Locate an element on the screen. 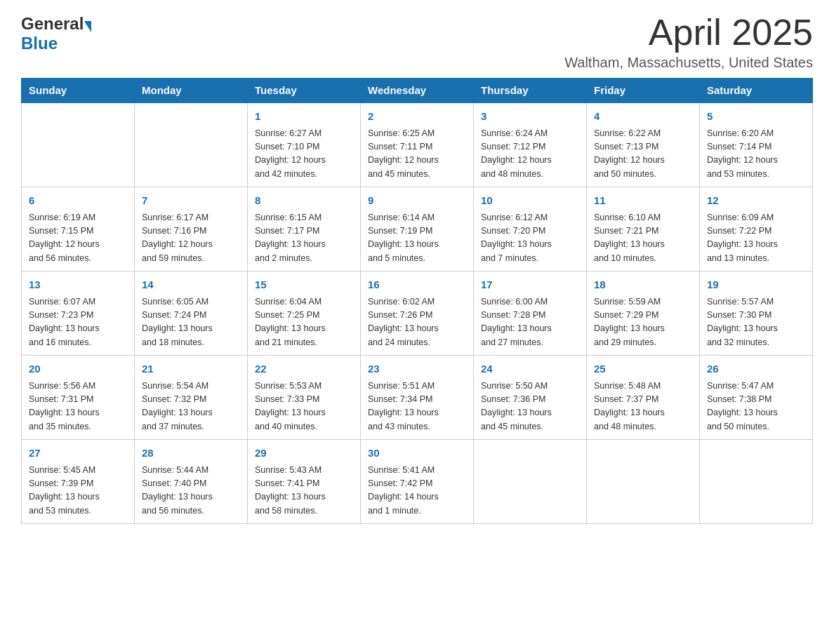 The height and width of the screenshot is (644, 834). day-info: Sunrise: 5:45 AM Sunset: 7:39 PM Dayligh… is located at coordinates (78, 491).